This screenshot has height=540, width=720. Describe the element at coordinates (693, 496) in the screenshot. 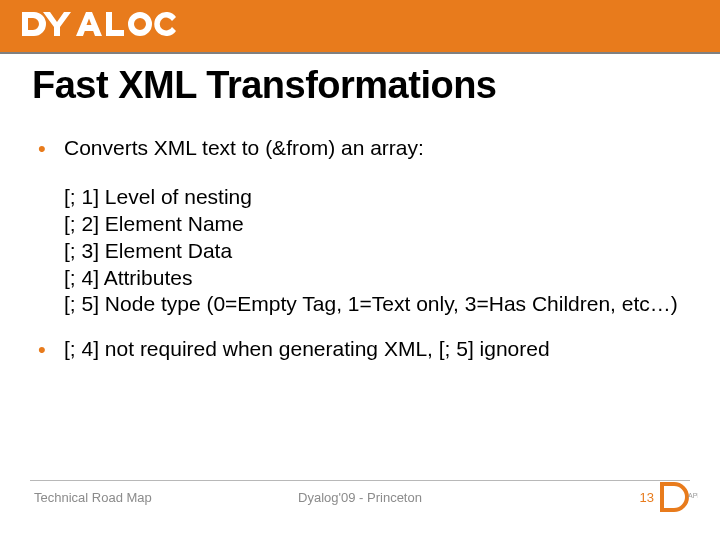

I see `apl-label: APL` at that location.